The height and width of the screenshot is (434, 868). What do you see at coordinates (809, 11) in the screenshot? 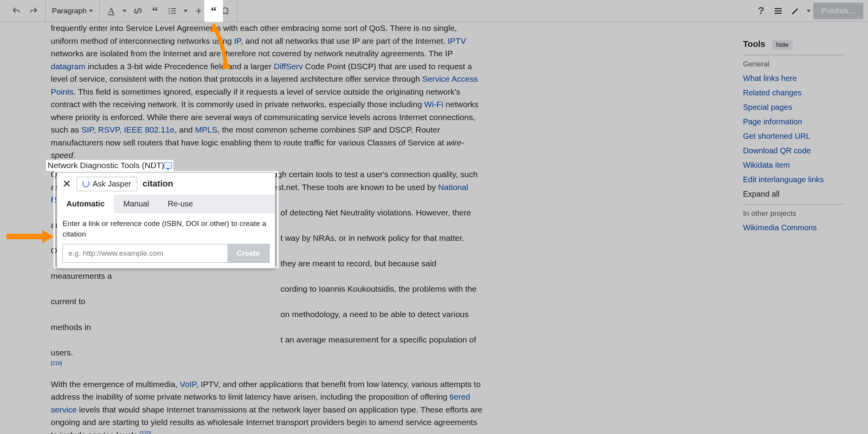
I see `edit-mode-dropdown` at bounding box center [809, 11].